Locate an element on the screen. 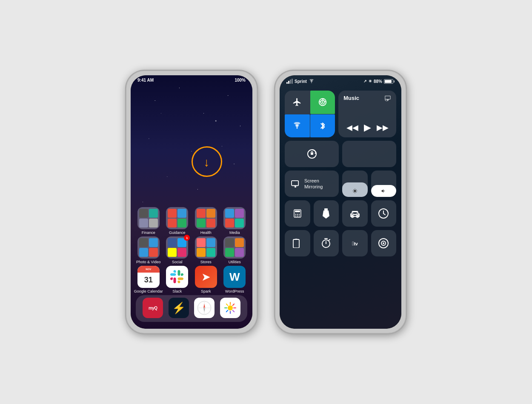 This screenshot has width=532, height=404. status-bar-home: 9:41 AM 100% is located at coordinates (192, 80).